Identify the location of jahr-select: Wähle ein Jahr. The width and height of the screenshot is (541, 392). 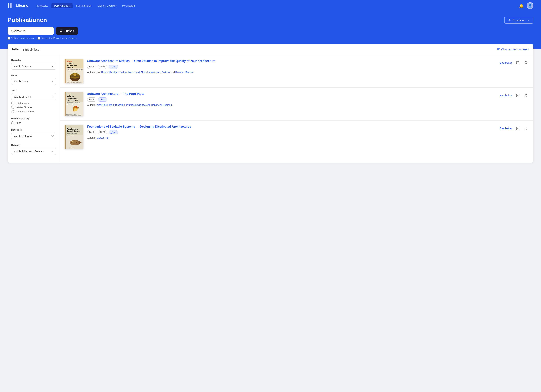
(34, 97).